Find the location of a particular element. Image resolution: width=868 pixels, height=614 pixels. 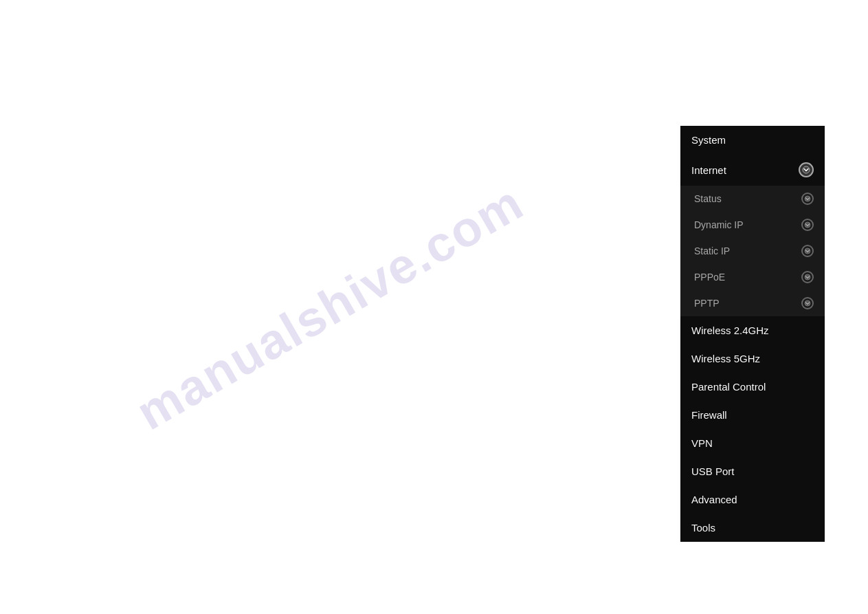

sidebar: System Internet Status Dynamic IP is located at coordinates (753, 334).